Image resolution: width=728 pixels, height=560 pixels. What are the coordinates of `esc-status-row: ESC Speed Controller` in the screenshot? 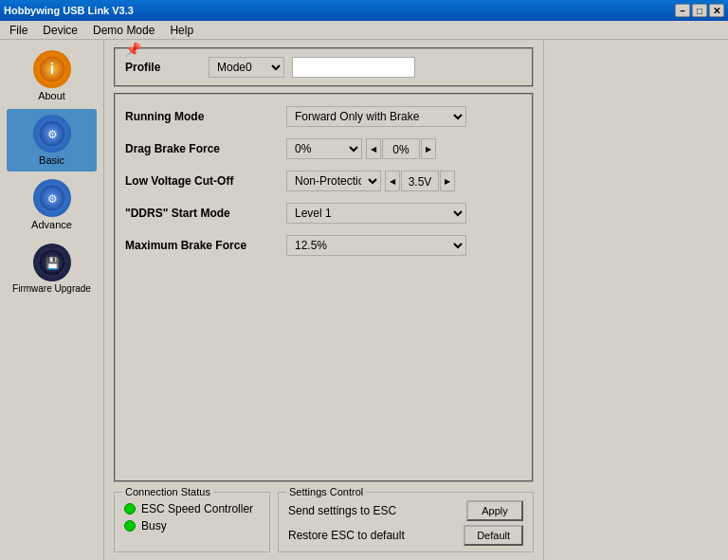 It's located at (191, 509).